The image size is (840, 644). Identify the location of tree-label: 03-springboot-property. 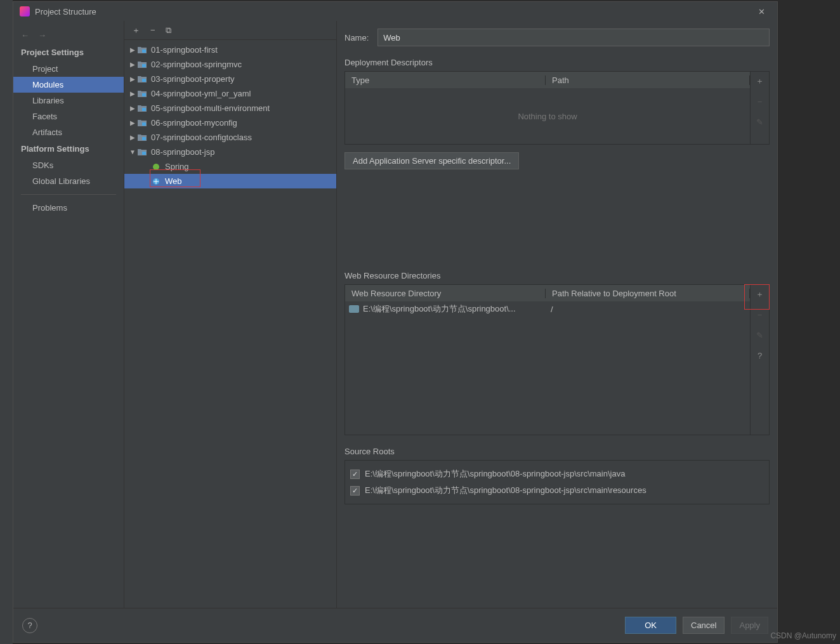
(193, 79).